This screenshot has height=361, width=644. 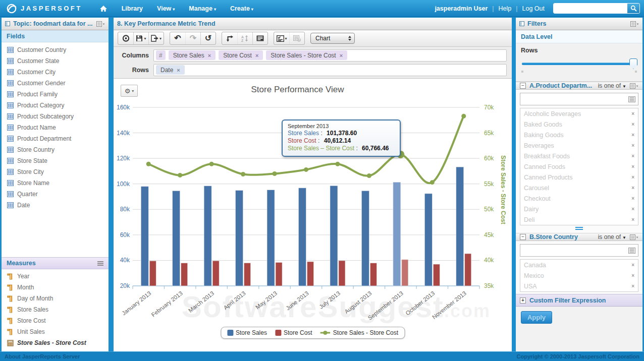 I want to click on menu-create: Create▾, so click(x=242, y=9).